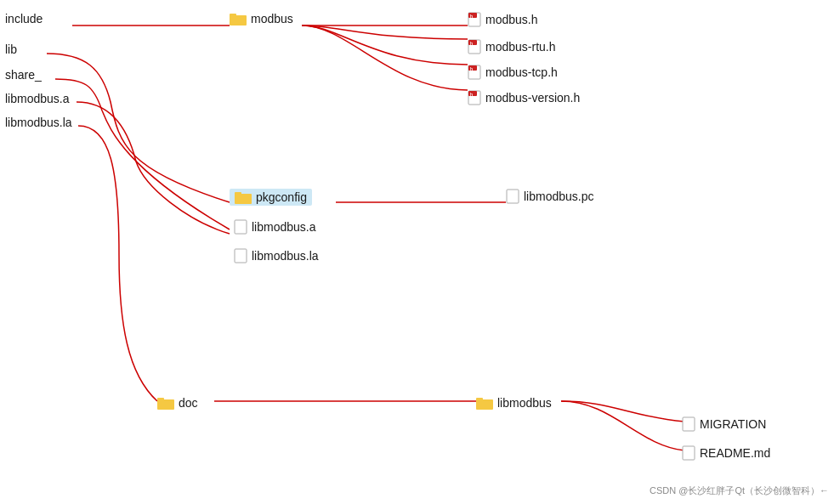 The height and width of the screenshot is (504, 834). What do you see at coordinates (513, 403) in the screenshot?
I see `libmodbus-doc-folder-item: libmodbus` at bounding box center [513, 403].